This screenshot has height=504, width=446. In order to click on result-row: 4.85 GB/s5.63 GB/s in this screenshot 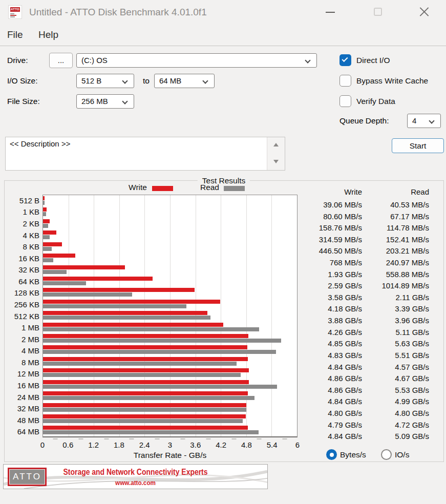, I will do `click(358, 344)`.